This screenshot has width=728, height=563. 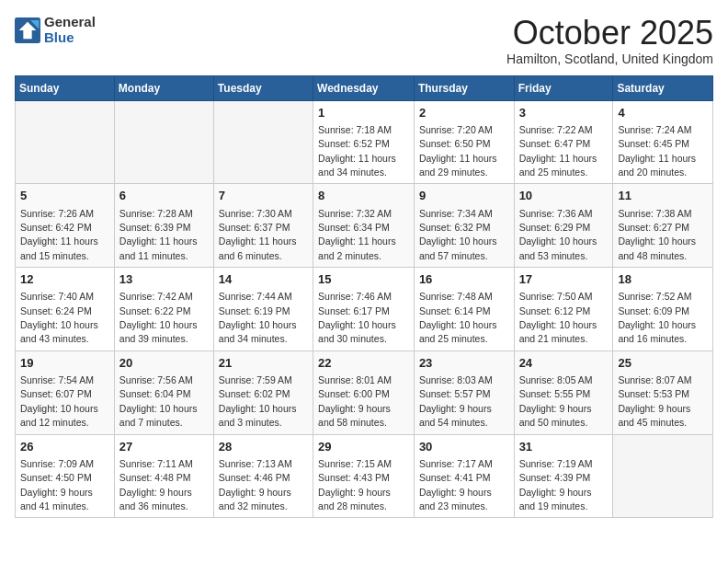 I want to click on logo-general: General, so click(x=70, y=22).